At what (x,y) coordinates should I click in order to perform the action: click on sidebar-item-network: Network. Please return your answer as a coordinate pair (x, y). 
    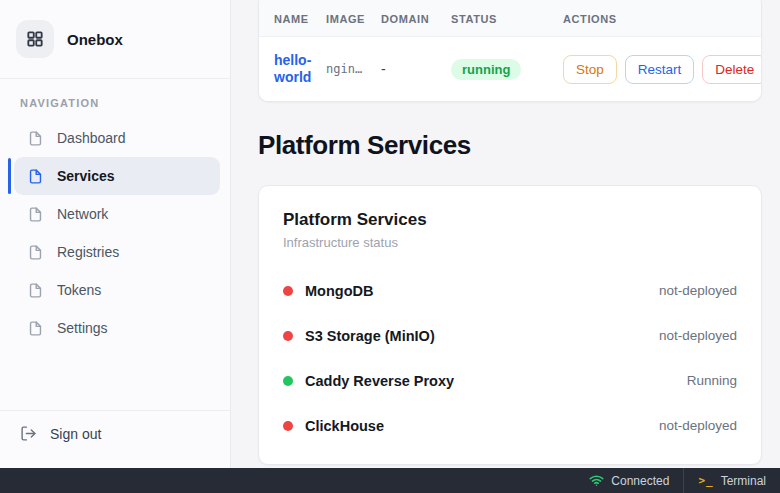
    Looking at the image, I should click on (117, 214).